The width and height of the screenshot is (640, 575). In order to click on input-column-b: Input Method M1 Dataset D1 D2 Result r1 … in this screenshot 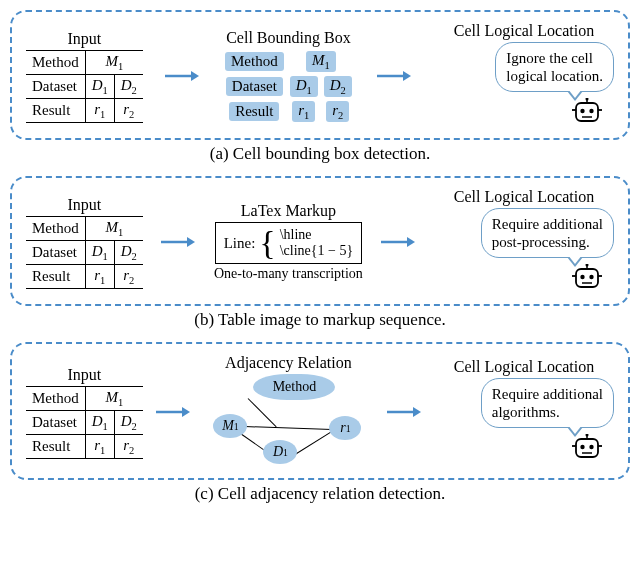, I will do `click(84, 242)`.